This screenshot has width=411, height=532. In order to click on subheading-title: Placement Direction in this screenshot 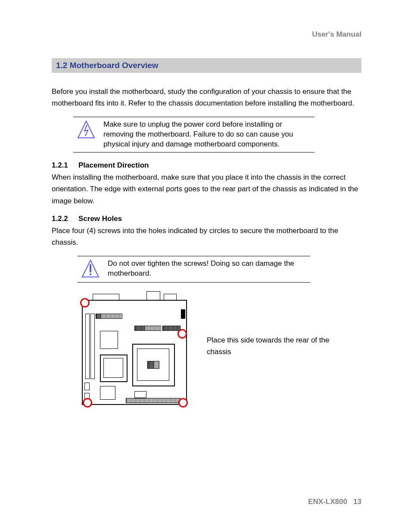, I will do `click(114, 165)`.